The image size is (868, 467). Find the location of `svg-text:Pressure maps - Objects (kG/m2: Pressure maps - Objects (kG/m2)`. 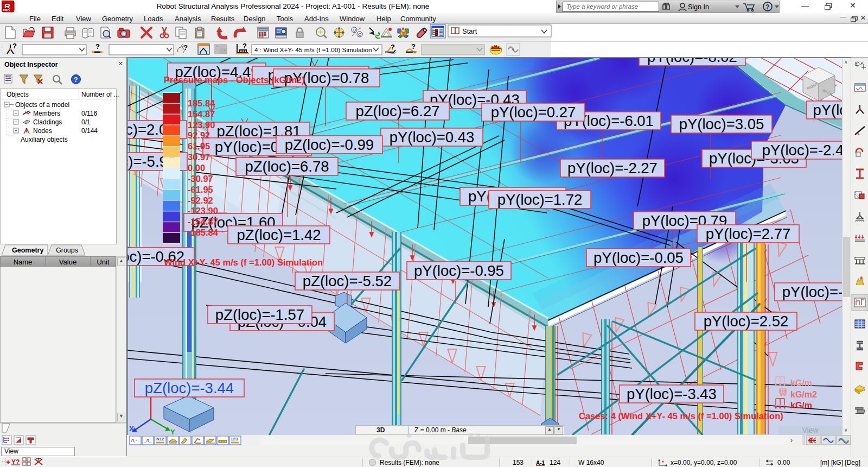

svg-text:Pressure maps - Objects (kG/m2: Pressure maps - Objects (kG/m2) is located at coordinates (234, 80).